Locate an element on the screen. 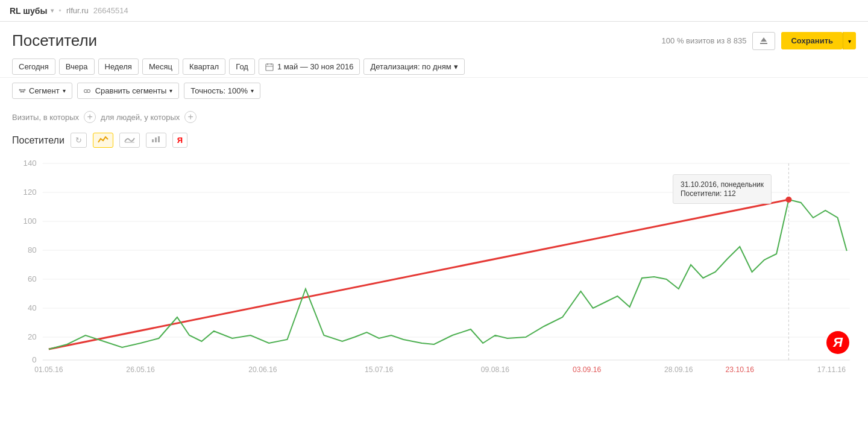  svg-text: 26.05.16 is located at coordinates (140, 370).